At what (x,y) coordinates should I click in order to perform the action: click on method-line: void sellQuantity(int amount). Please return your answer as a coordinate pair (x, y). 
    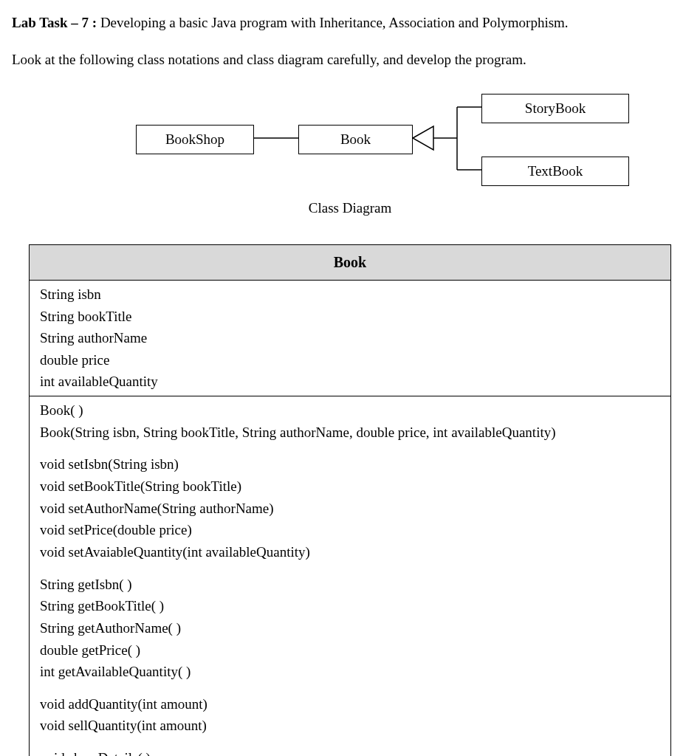
    Looking at the image, I should click on (350, 726).